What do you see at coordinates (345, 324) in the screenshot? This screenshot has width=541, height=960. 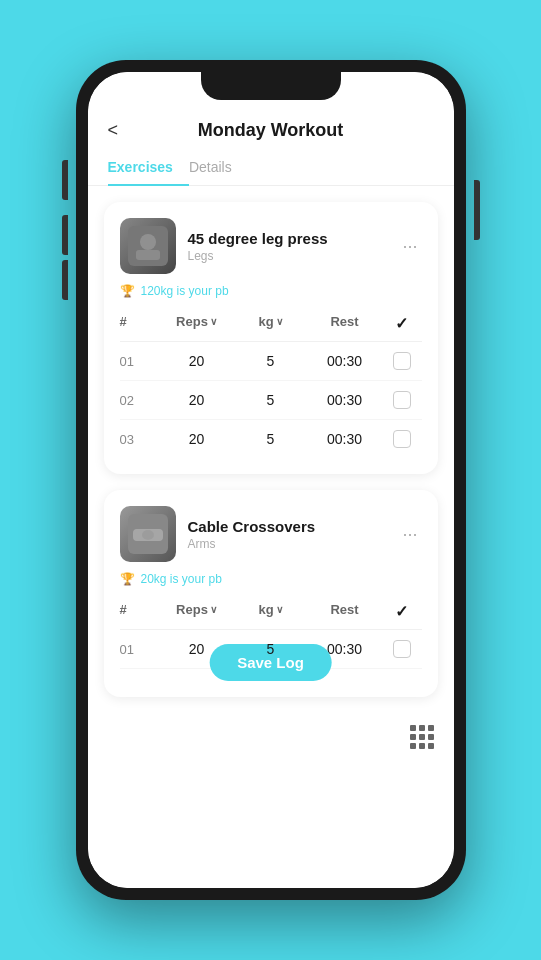 I see `col-rest-1: Rest` at bounding box center [345, 324].